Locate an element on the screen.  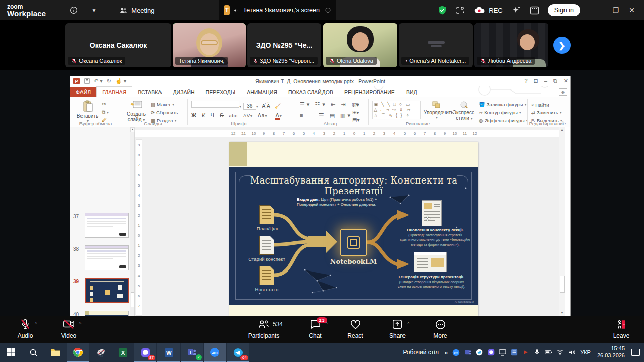
taskbar-start-icon is located at coordinates (11, 352).